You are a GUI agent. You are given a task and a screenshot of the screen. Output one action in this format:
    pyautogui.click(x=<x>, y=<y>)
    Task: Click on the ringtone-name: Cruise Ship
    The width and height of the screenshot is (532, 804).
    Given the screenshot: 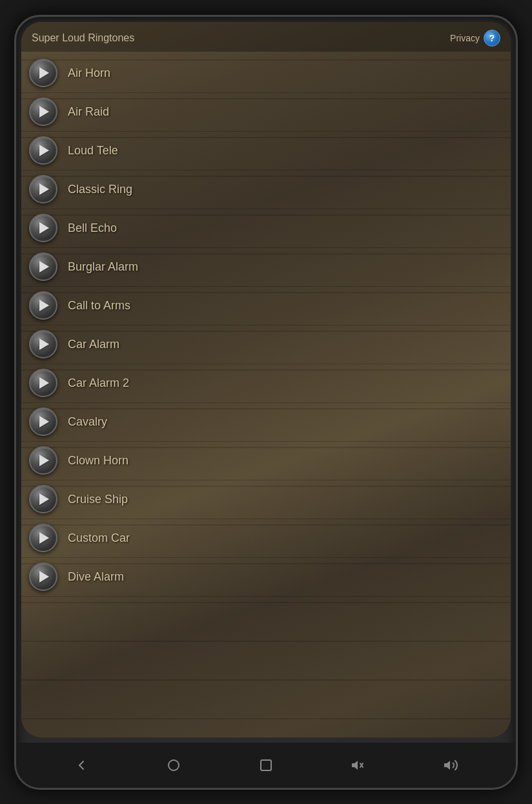 What is the action you would take?
    pyautogui.click(x=98, y=500)
    